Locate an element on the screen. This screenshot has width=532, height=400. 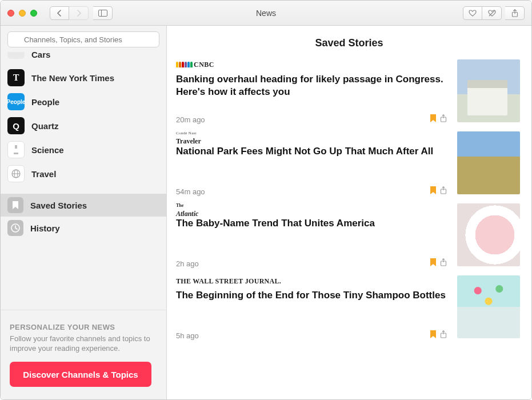
channel-icon: Q is located at coordinates (16, 126).